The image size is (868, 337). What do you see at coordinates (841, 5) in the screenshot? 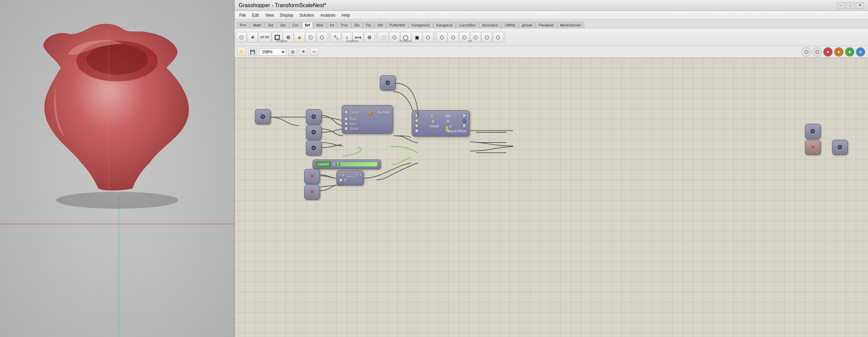
I see `minimize-button: ─` at bounding box center [841, 5].